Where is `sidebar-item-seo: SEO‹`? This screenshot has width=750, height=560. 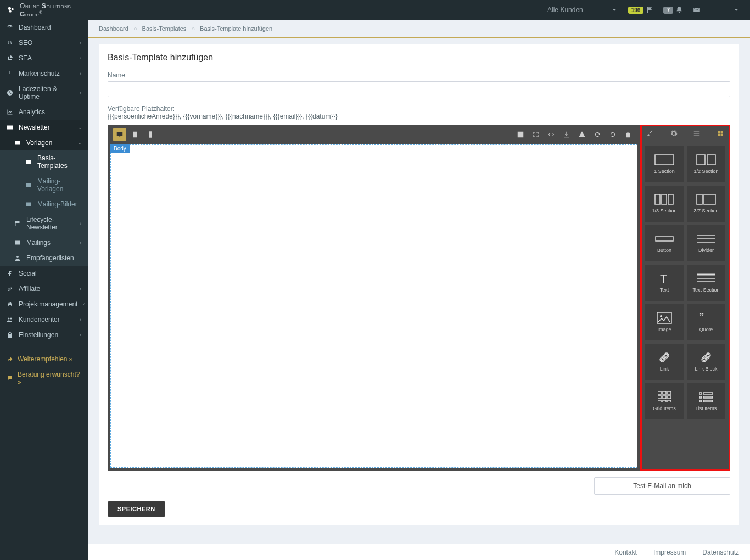
sidebar-item-seo: SEO‹ is located at coordinates (44, 43).